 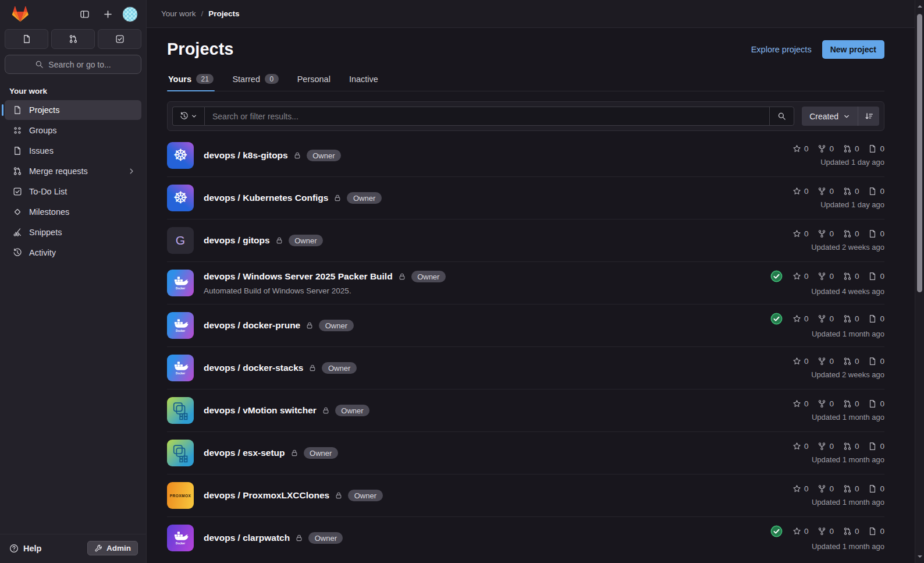 What do you see at coordinates (260, 410) in the screenshot?
I see `project-name-link: devops / vMotion switcher` at bounding box center [260, 410].